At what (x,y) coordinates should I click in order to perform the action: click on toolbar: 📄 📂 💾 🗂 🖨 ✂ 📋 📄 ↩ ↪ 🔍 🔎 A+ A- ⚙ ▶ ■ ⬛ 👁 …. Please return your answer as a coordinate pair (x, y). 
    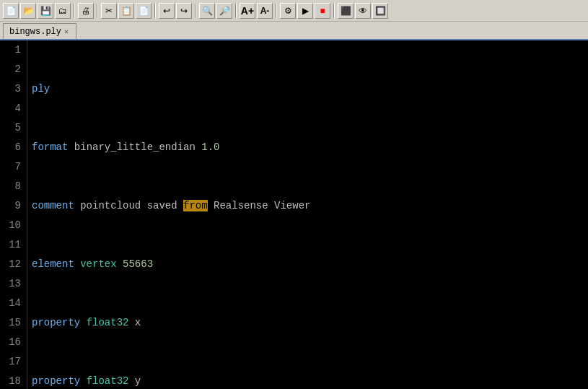
    Looking at the image, I should click on (294, 11).